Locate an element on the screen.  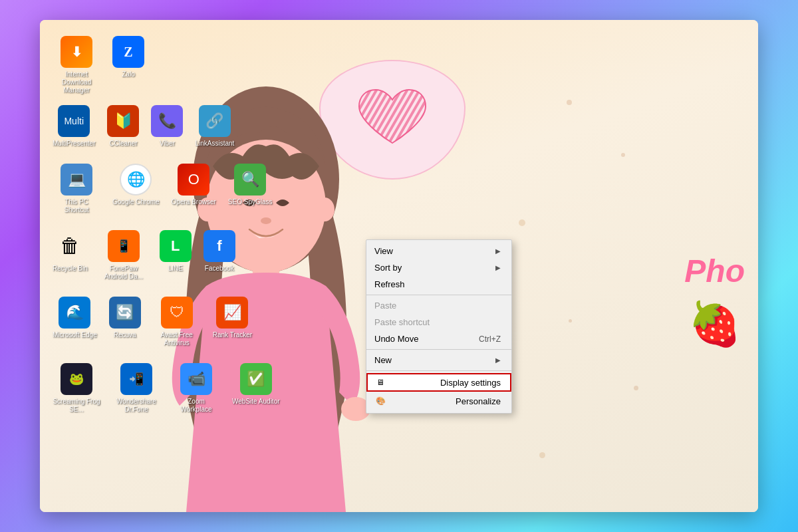
menu-item-undo-move-label: Undo Move is located at coordinates (396, 339).